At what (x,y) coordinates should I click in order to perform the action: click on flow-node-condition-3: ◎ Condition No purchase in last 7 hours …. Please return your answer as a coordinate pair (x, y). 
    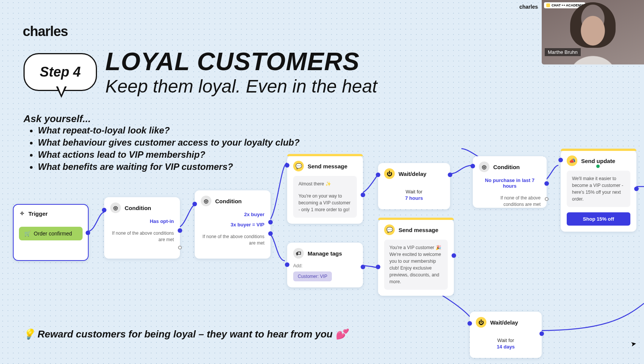
    Looking at the image, I should click on (510, 182).